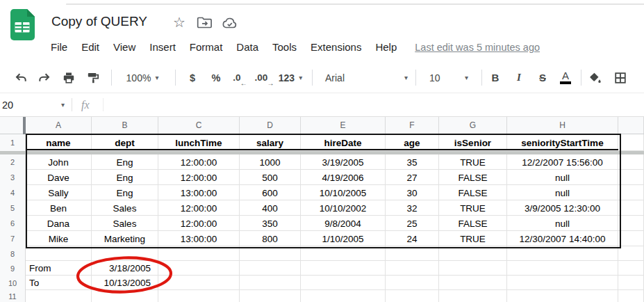  Describe the element at coordinates (413, 162) in the screenshot. I see `cell: 35` at that location.